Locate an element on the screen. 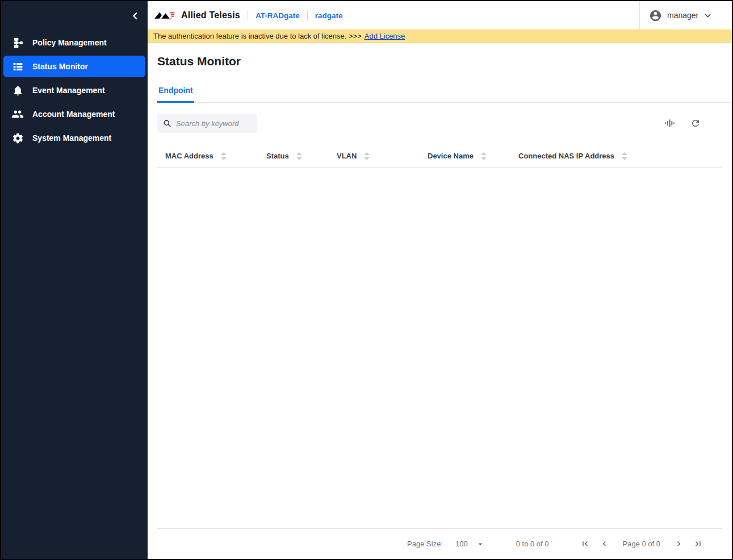  sidebar-item-label: Account Management is located at coordinates (74, 114).